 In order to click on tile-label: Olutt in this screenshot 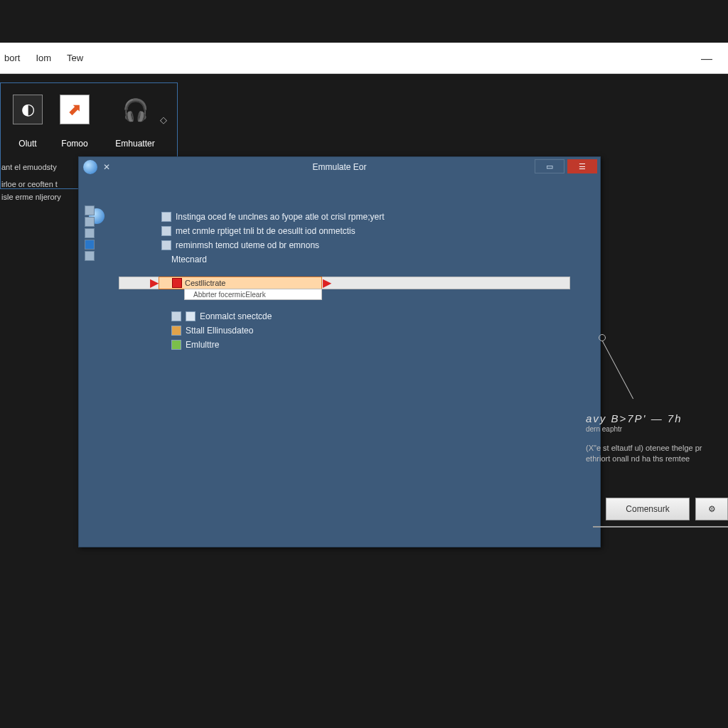, I will do `click(28, 144)`.